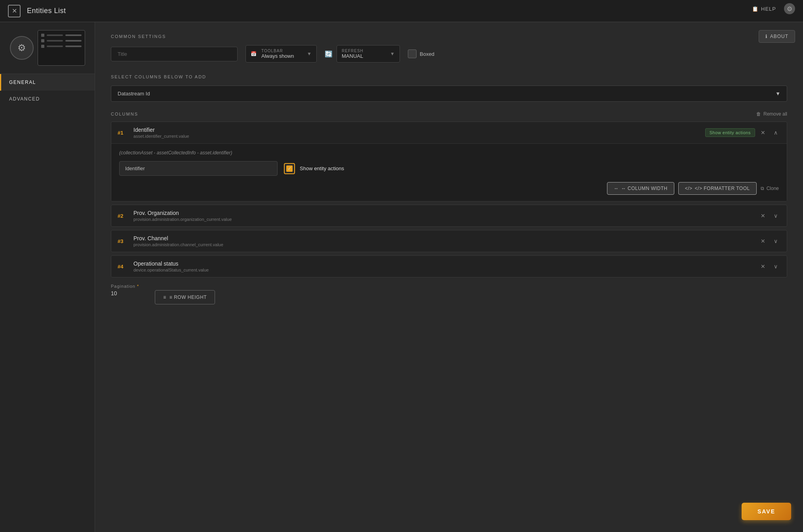 This screenshot has width=803, height=532. I want to click on toolbar-select: 📅 Toolbar Always shown ▼, so click(281, 54).